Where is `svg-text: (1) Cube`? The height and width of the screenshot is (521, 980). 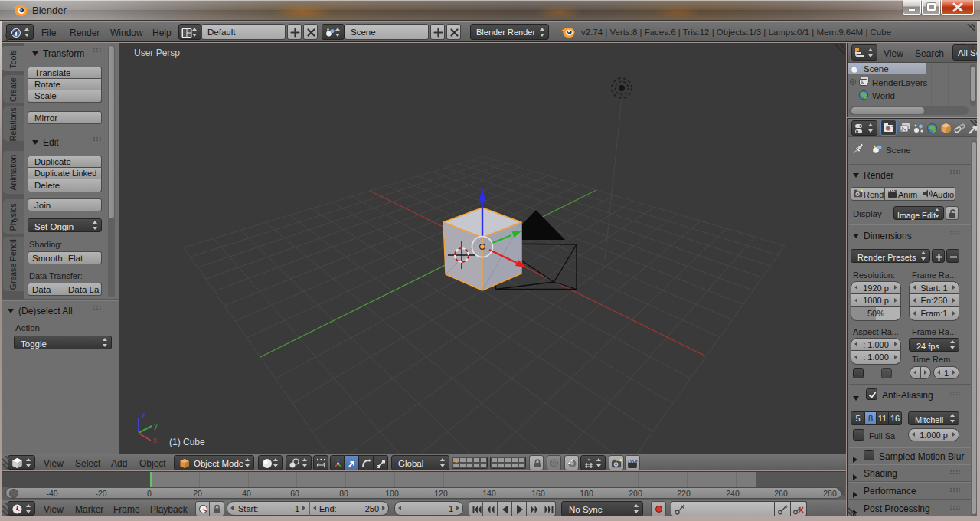 svg-text: (1) Cube is located at coordinates (187, 442).